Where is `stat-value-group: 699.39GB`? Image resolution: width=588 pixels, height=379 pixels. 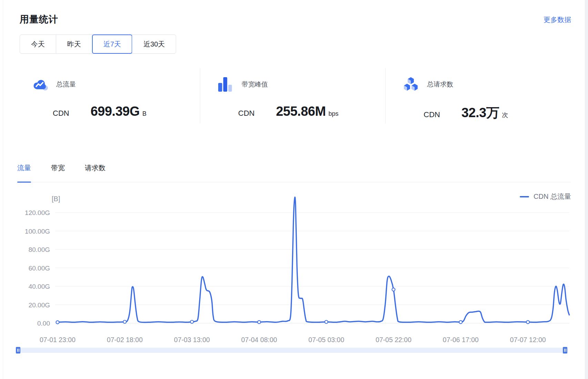 stat-value-group: 699.39GB is located at coordinates (119, 112).